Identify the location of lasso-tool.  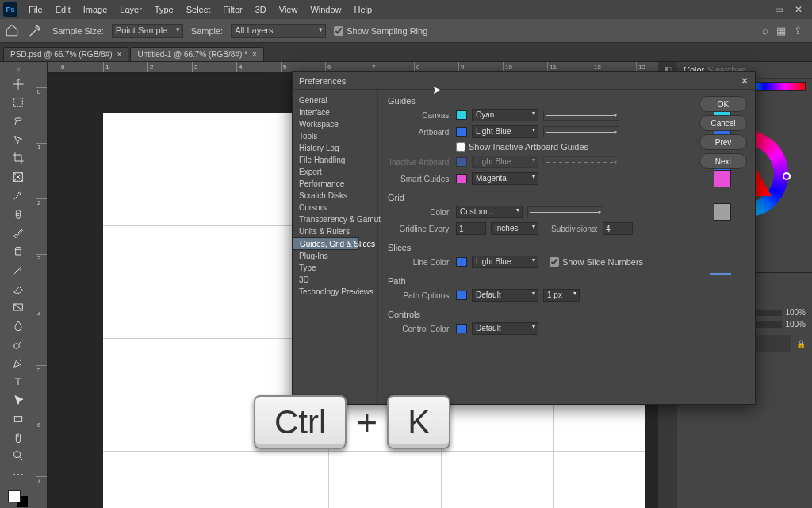
(18, 121).